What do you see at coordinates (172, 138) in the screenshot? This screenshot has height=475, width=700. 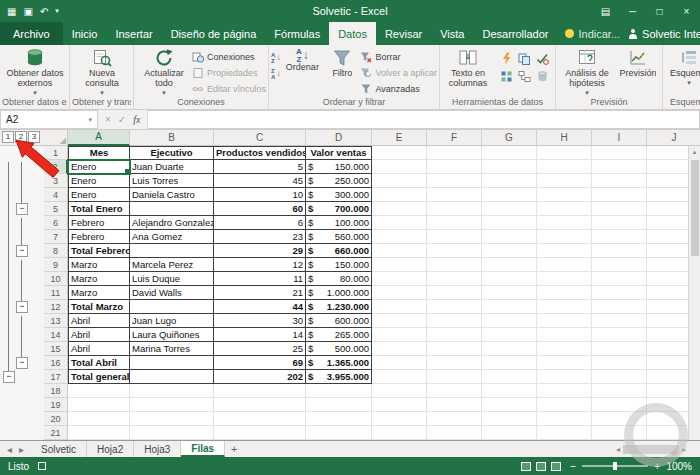 I see `column-header-b: B` at bounding box center [172, 138].